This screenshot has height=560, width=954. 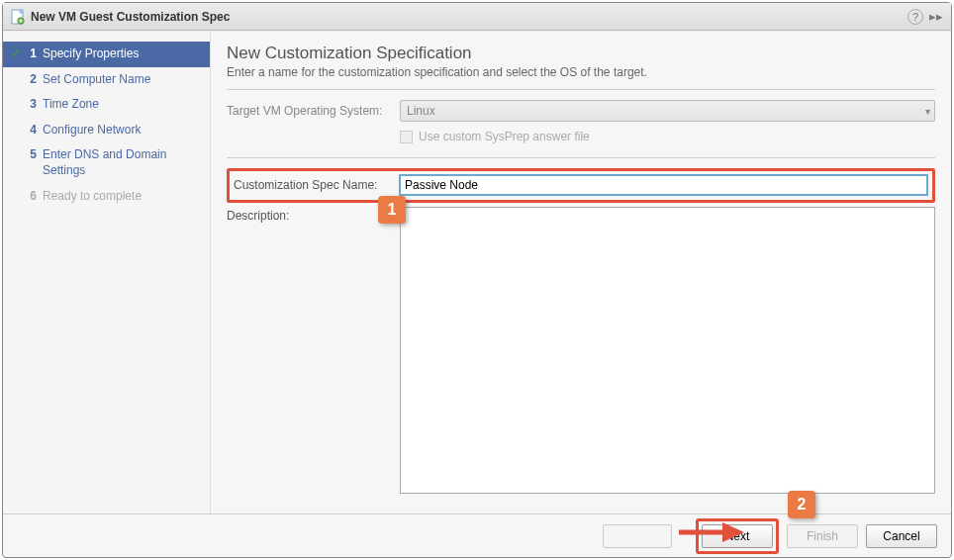 What do you see at coordinates (822, 536) in the screenshot?
I see `finish-button: Finish` at bounding box center [822, 536].